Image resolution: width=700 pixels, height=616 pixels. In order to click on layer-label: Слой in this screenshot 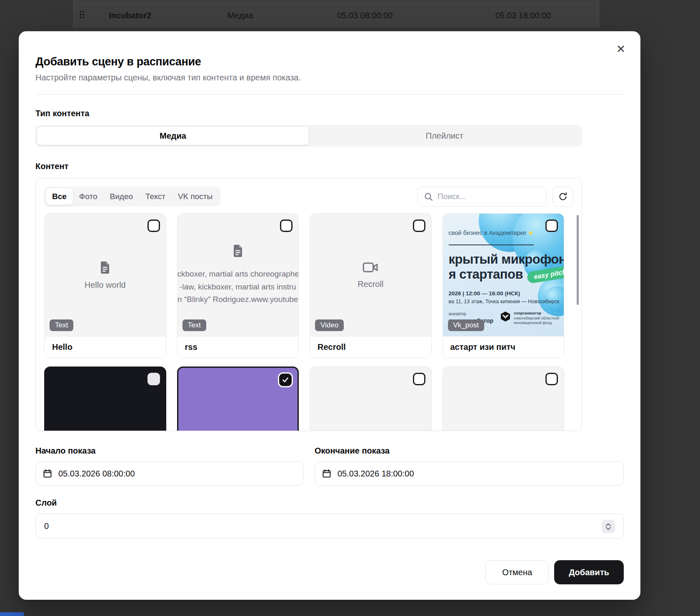, I will do `click(330, 503)`.